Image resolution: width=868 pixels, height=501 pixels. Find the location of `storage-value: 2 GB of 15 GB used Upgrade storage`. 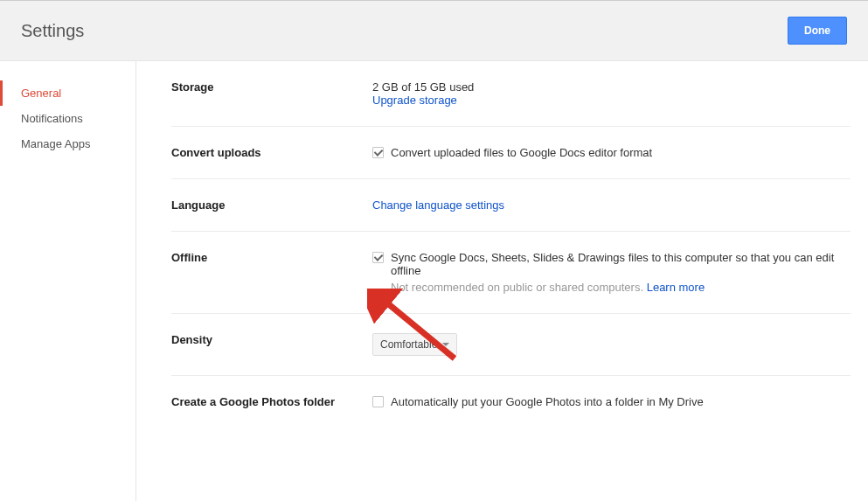

storage-value: 2 GB of 15 GB used Upgrade storage is located at coordinates (612, 94).